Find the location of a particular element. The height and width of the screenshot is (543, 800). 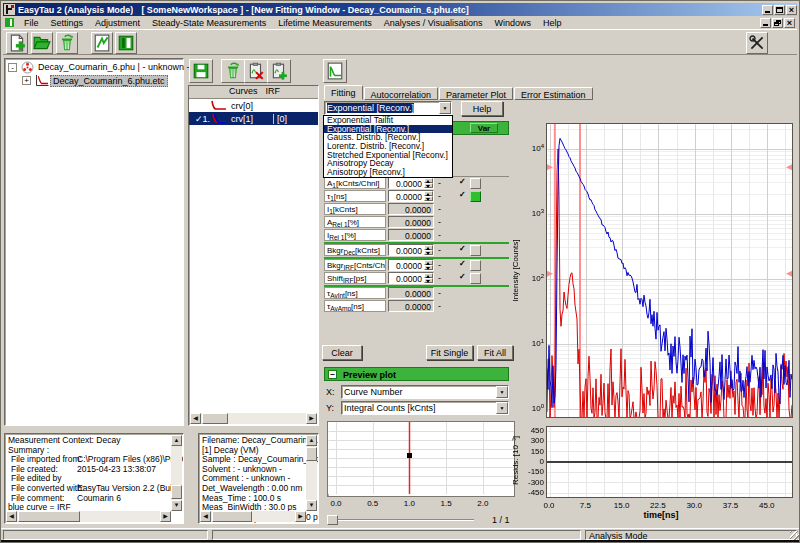

menu-adjustment: Adjustment is located at coordinates (118, 23).